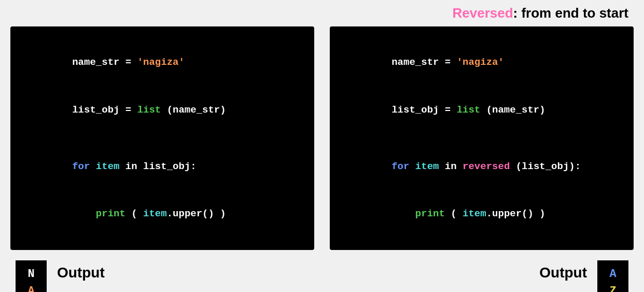 This screenshot has height=292, width=644. Describe the element at coordinates (482, 214) in the screenshot. I see `right-line-4: print ( item.upper() )` at that location.